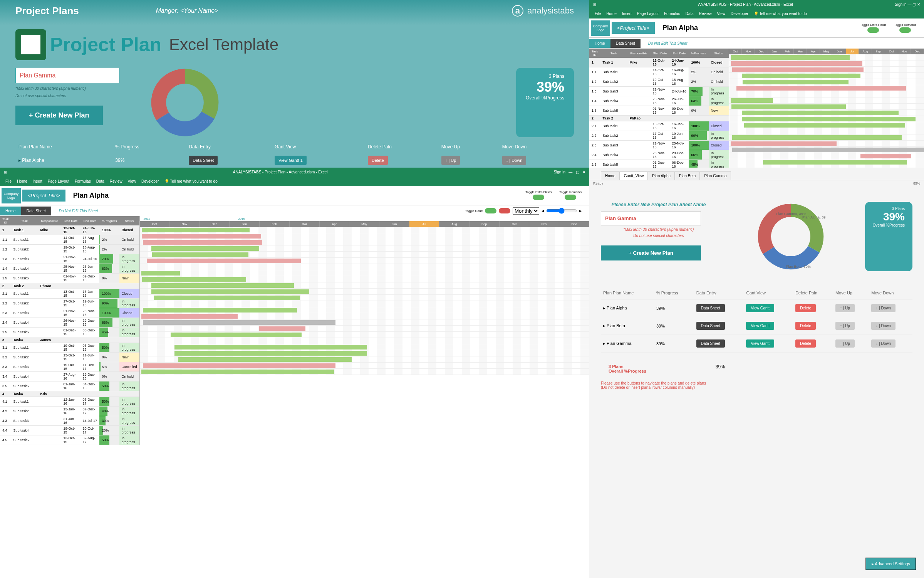 This screenshot has width=924, height=578. Describe the element at coordinates (687, 176) in the screenshot. I see `sheet-tab: Plan Beta` at that location.